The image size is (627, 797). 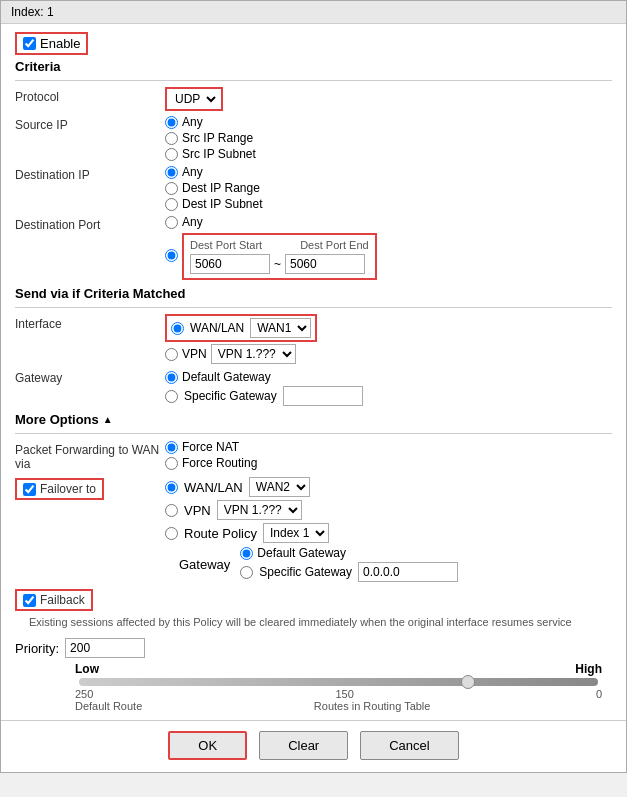 I want to click on dest-ip-range-radio, so click(x=172, y=188).